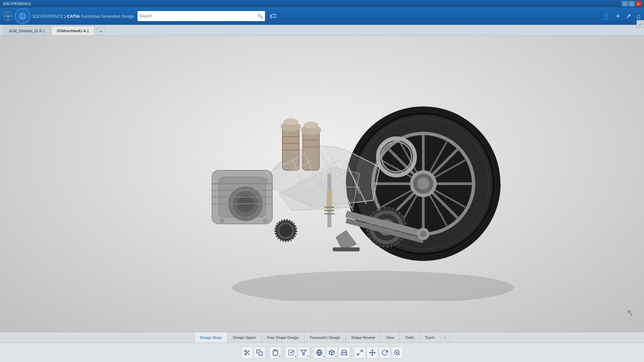  I want to click on toolbar-more-button: ›, so click(445, 338).